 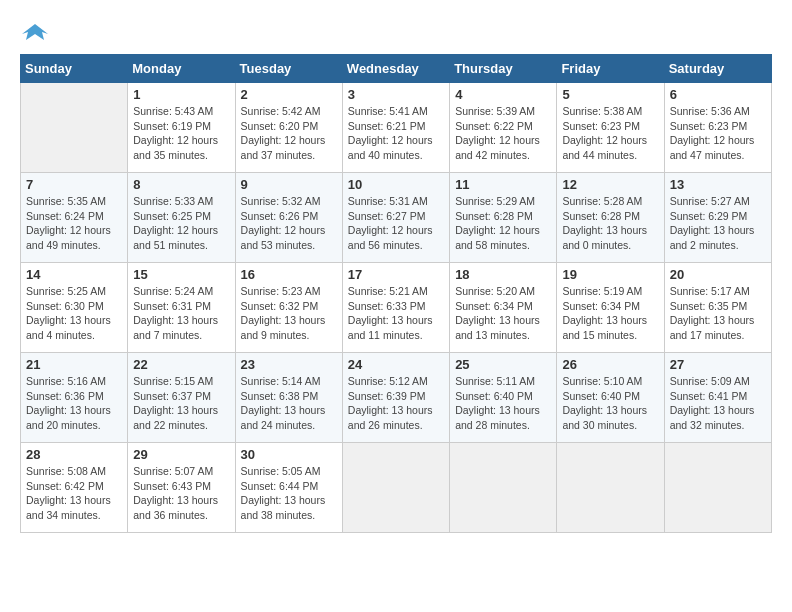 I want to click on day-cell: 12Sunrise: 5:28 AMSunset: 6:28 PMDayligh…, so click(x=610, y=218).